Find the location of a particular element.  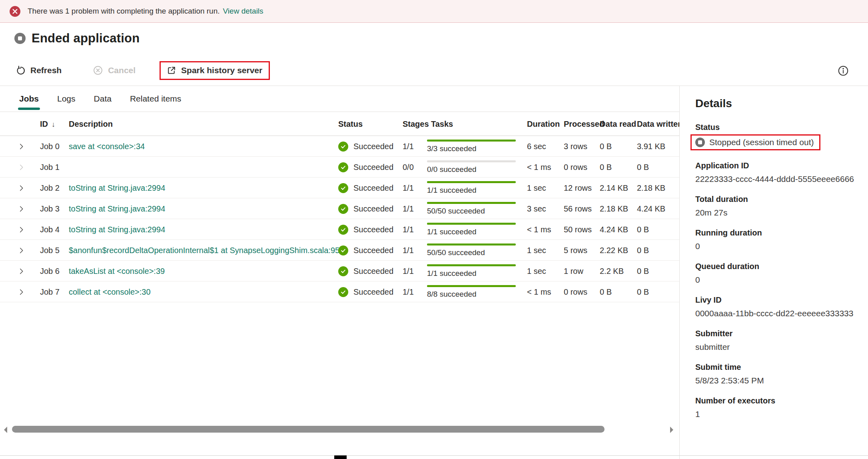

column-status: Status is located at coordinates (350, 122).